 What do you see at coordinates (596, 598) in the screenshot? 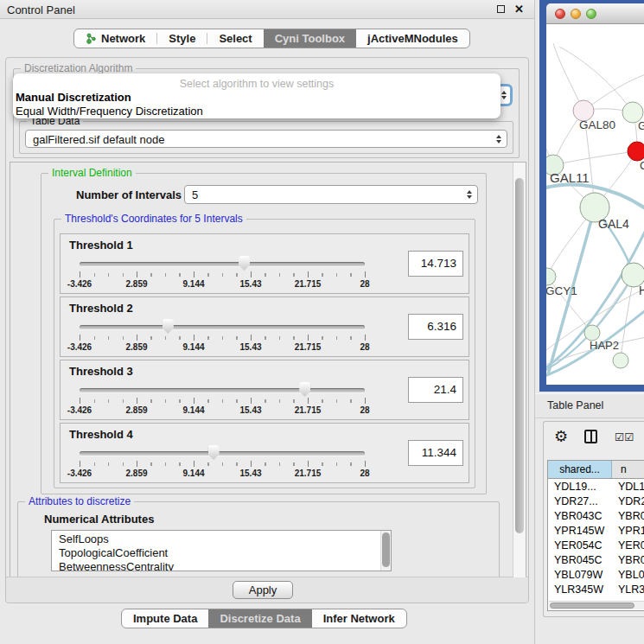
I see `table-row: YIL052CYIL0` at bounding box center [596, 598].